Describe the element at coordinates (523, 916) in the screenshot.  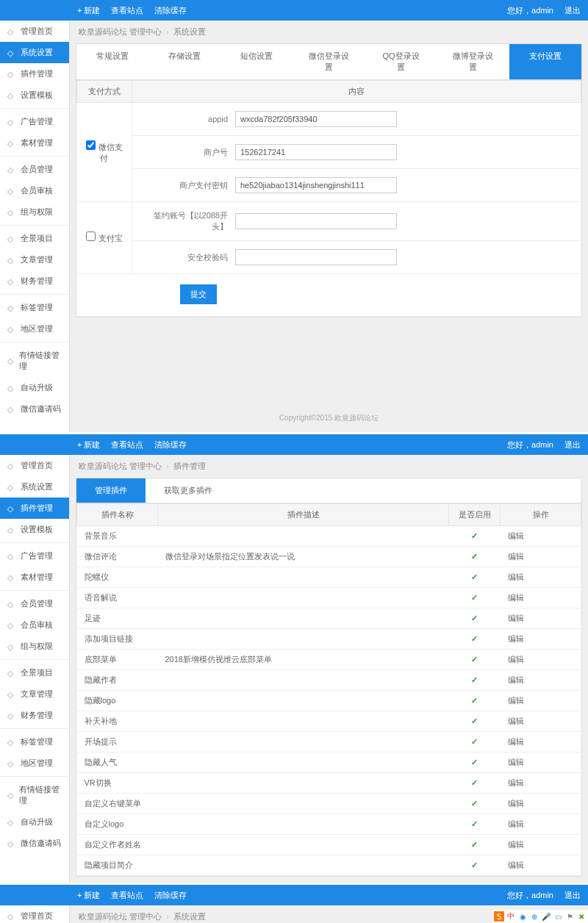
I see `taskbar-icon: ◉` at that location.